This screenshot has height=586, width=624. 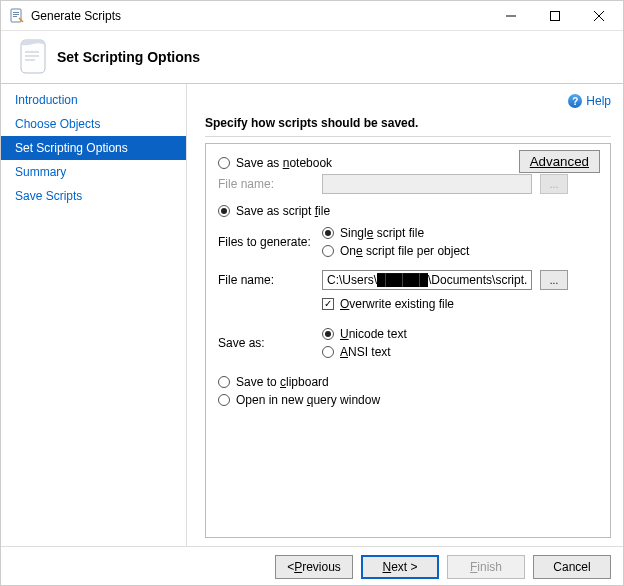 What do you see at coordinates (400, 567) in the screenshot?
I see `next-button: Next >` at bounding box center [400, 567].